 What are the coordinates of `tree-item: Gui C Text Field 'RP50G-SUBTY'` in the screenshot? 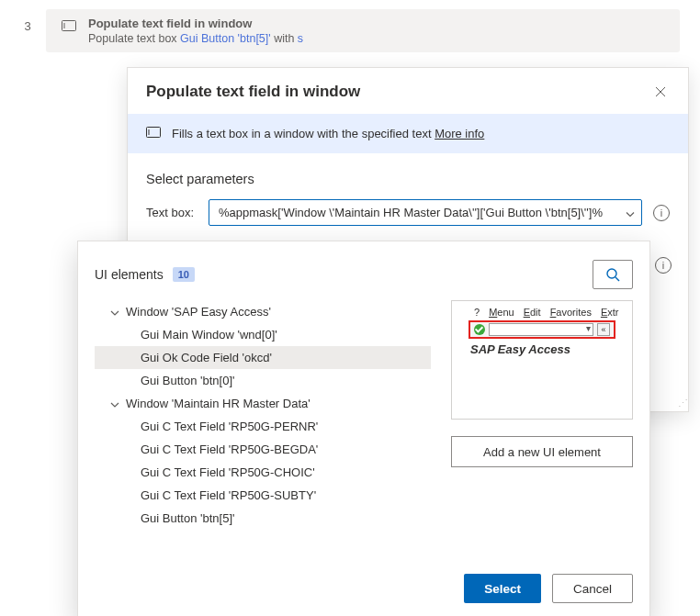 It's located at (263, 496).